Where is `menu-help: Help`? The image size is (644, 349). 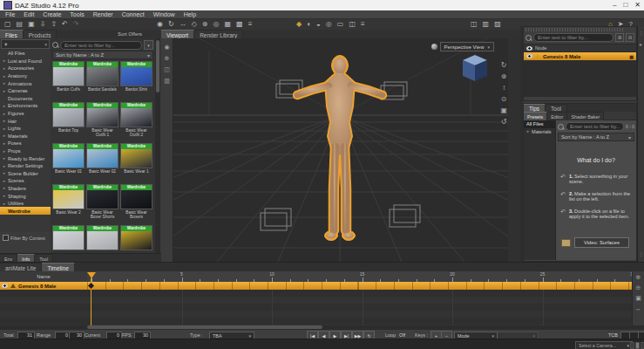
menu-help: Help is located at coordinates (190, 14).